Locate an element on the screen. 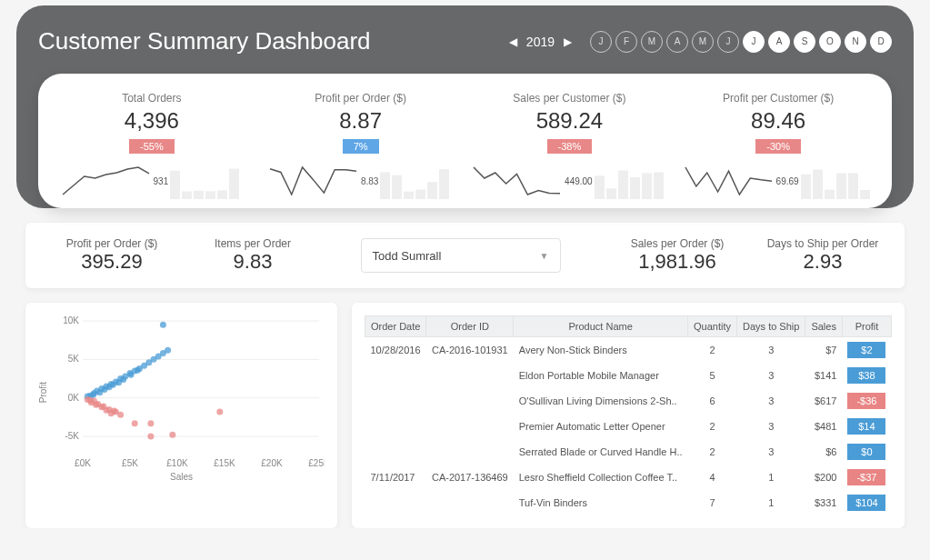  sparkline-last-value: 931 is located at coordinates (162, 182).